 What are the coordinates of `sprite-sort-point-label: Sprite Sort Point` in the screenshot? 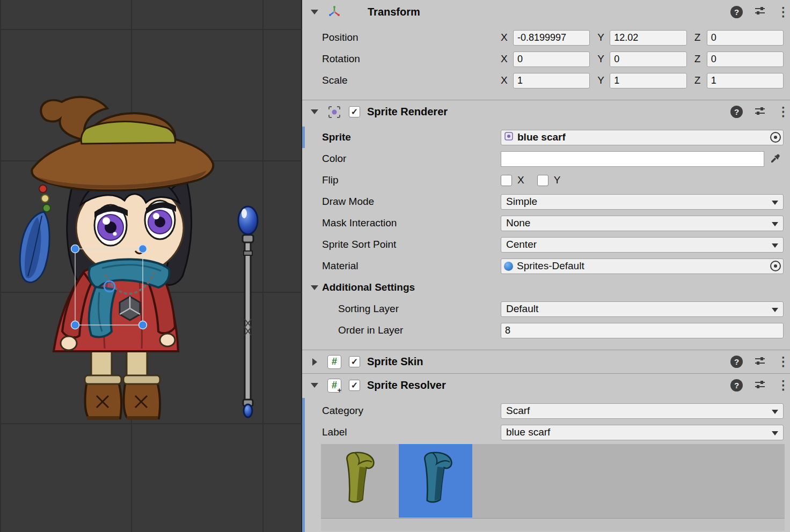 It's located at (411, 245).